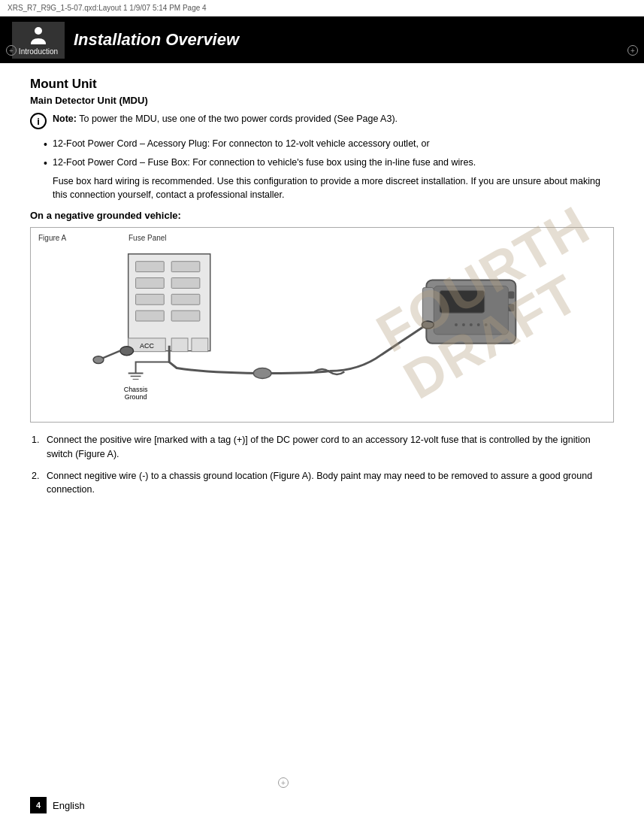  I want to click on intro-label: Introduction, so click(38, 51).